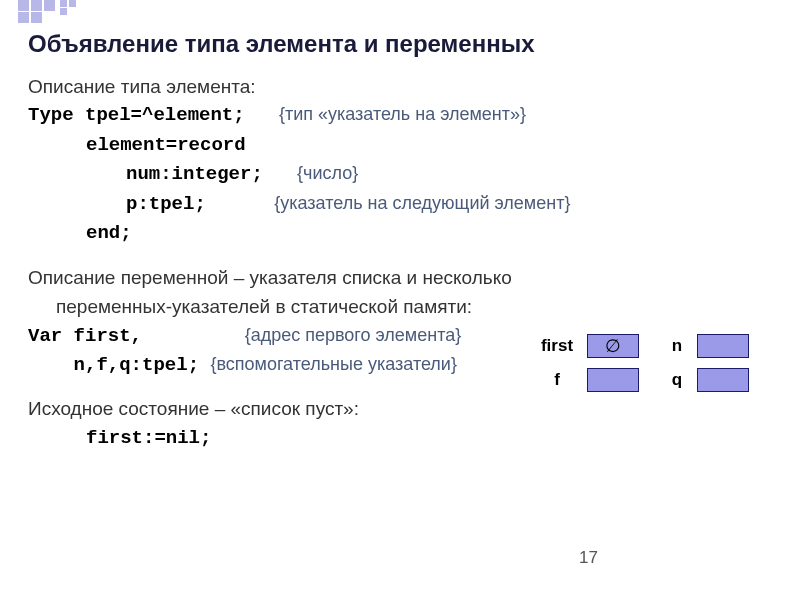 This screenshot has height=600, width=800. What do you see at coordinates (613, 346) in the screenshot?
I see `box-first: ∅` at bounding box center [613, 346].